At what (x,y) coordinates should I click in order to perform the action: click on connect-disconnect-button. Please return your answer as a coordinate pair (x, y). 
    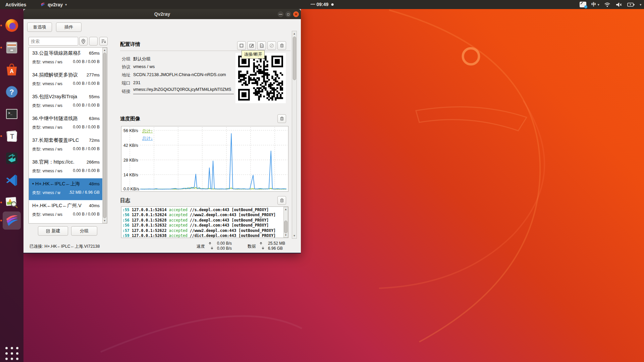
    Looking at the image, I should click on (241, 46).